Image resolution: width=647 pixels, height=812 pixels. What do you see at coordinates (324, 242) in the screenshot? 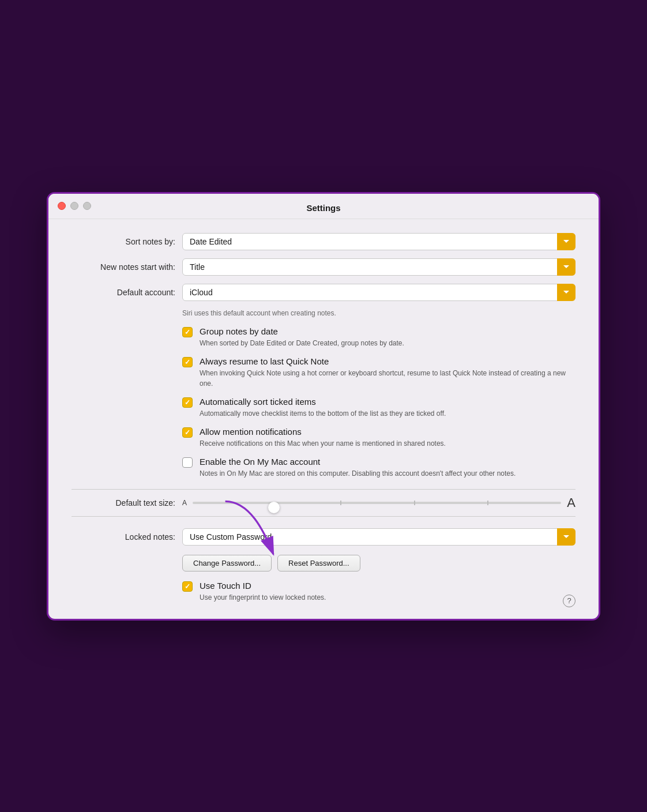
I see `sort-notes-row: Sort notes by: Date Edited Date Created …` at bounding box center [324, 242].